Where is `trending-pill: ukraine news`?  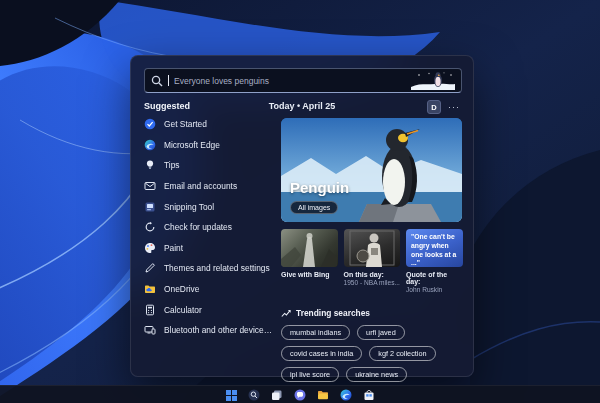
trending-pill: ukraine news is located at coordinates (376, 374).